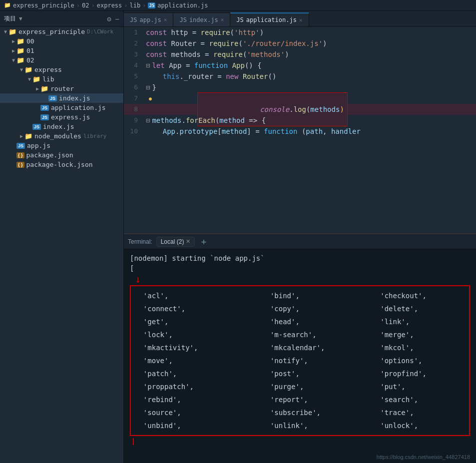 This screenshot has width=476, height=463. Describe the element at coordinates (62, 89) in the screenshot. I see `tree-item: ▶ 📁 router` at that location.